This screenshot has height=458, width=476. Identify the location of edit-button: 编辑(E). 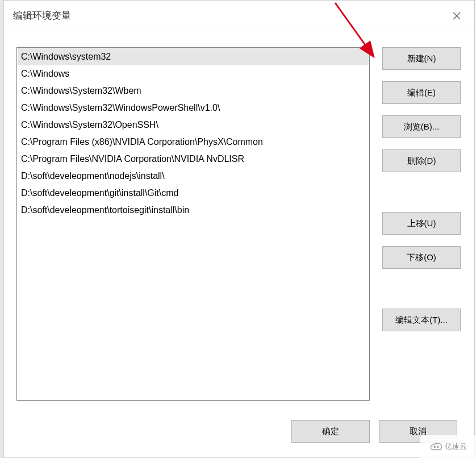
(421, 93).